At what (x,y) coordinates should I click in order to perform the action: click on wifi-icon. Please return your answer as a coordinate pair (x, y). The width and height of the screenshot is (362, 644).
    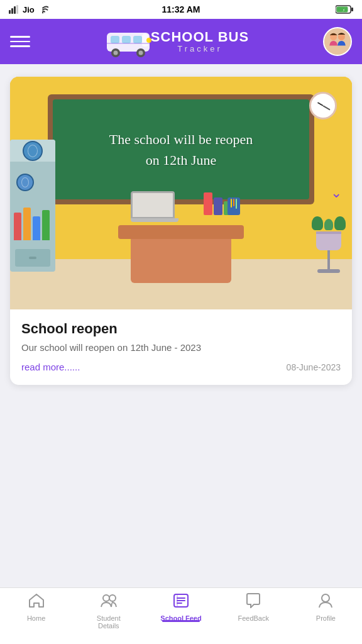
    Looking at the image, I should click on (43, 9).